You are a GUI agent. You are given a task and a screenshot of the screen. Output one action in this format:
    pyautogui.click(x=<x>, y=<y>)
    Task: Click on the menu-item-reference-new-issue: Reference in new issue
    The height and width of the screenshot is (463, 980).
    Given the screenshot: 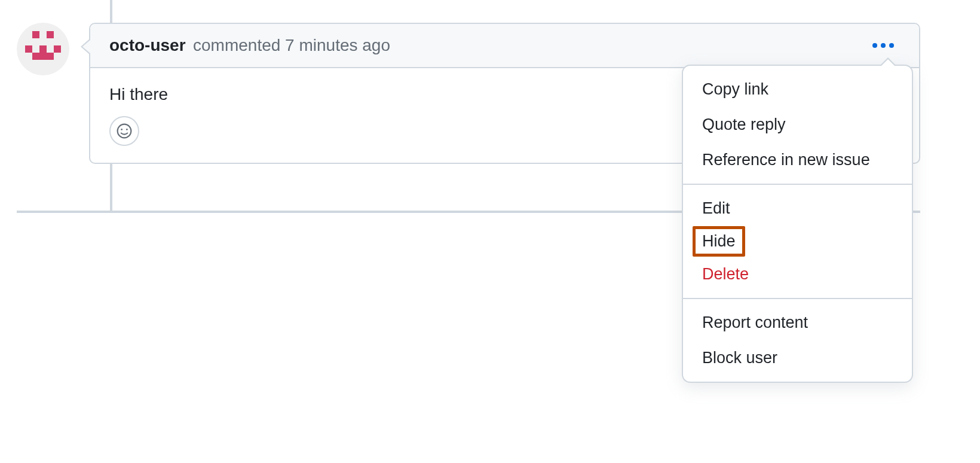 What is the action you would take?
    pyautogui.click(x=797, y=160)
    